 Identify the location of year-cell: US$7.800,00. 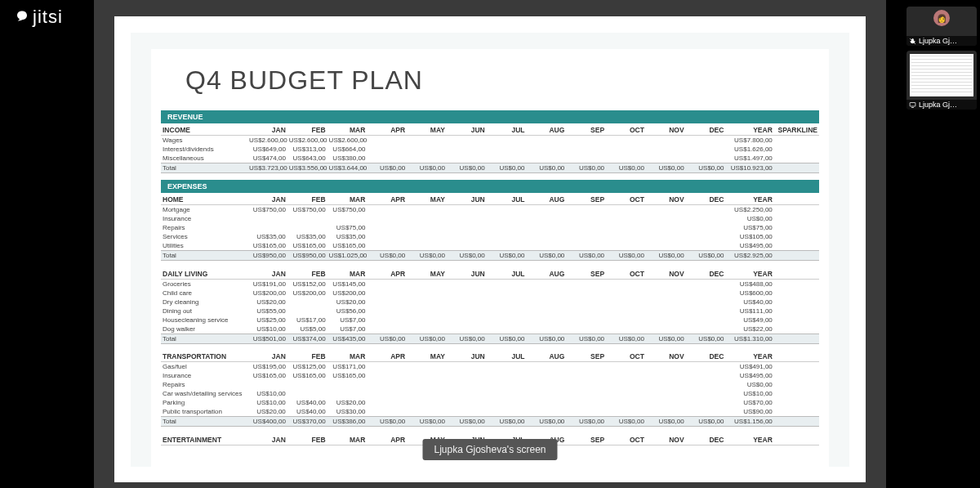
(750, 141).